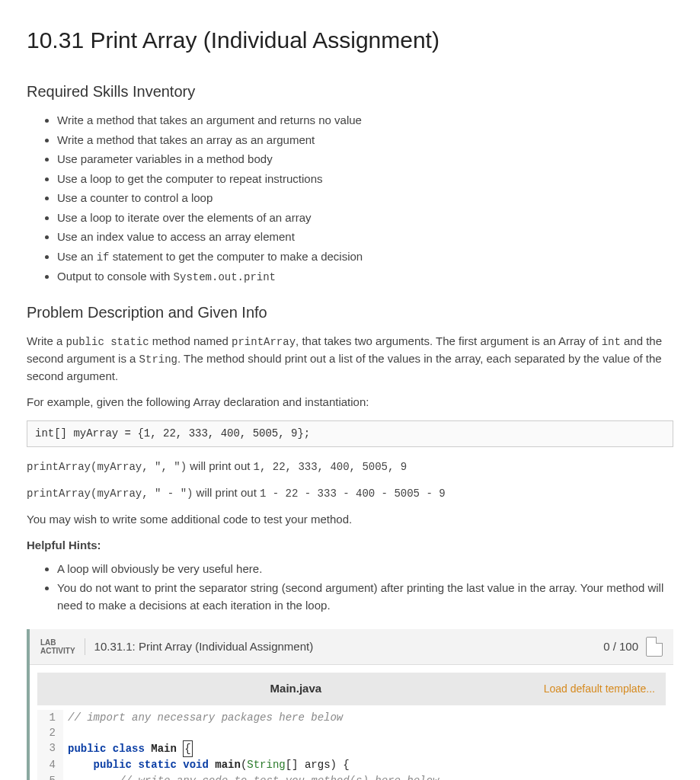  Describe the element at coordinates (264, 342) in the screenshot. I see `code-printarray: printArray` at that location.